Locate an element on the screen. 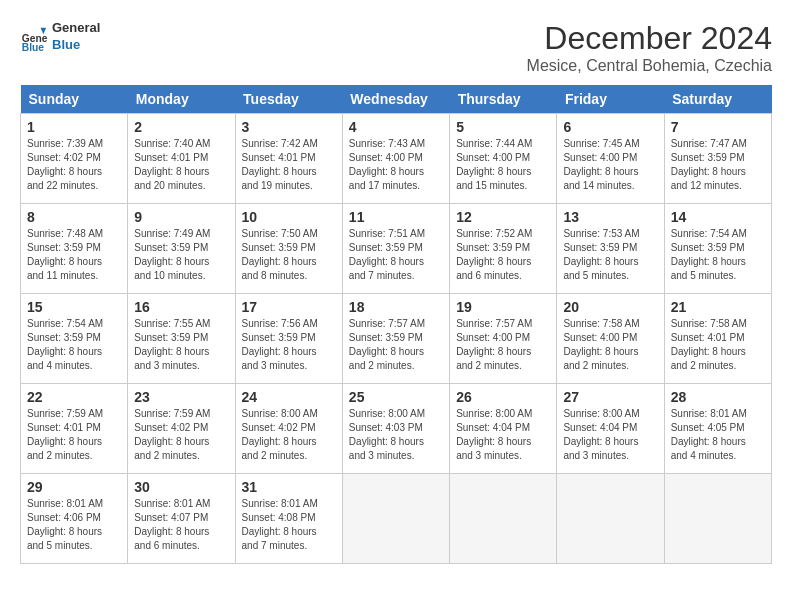 This screenshot has width=792, height=612. logo-line1: General is located at coordinates (76, 28).